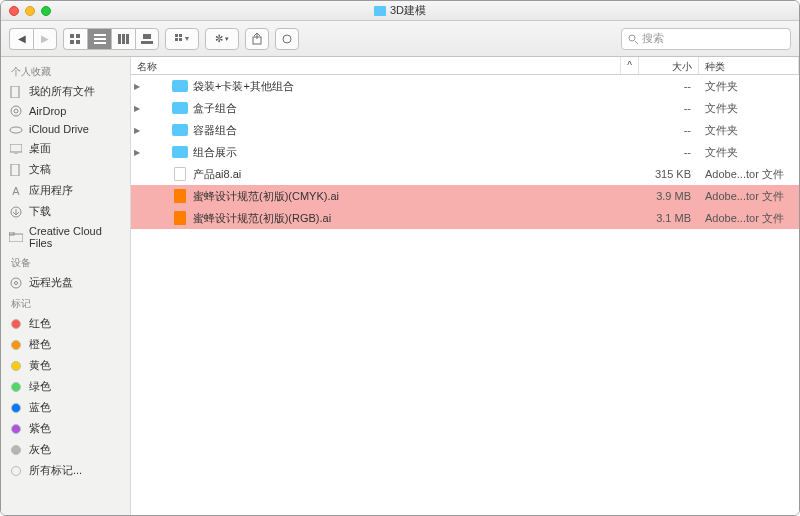 The image size is (800, 516). I want to click on sidebar-item: 橙色, so click(66, 344).